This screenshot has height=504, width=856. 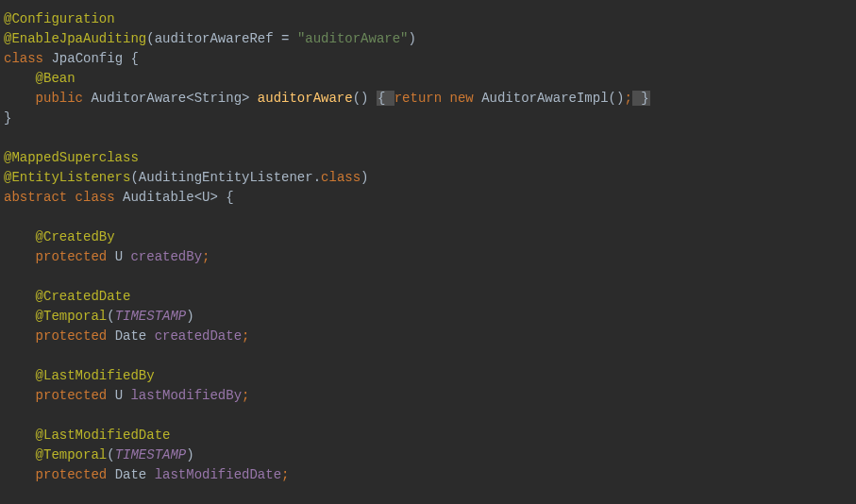 What do you see at coordinates (428, 296) in the screenshot?
I see `code-line: @CreatedDate` at bounding box center [428, 296].